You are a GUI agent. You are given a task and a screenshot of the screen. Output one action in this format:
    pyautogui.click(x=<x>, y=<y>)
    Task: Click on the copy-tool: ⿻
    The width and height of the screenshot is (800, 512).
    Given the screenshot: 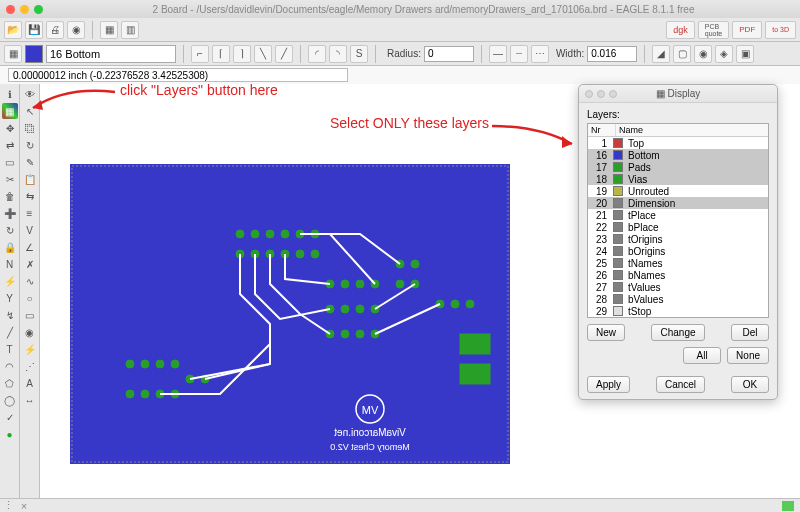 What is the action you would take?
    pyautogui.click(x=30, y=128)
    